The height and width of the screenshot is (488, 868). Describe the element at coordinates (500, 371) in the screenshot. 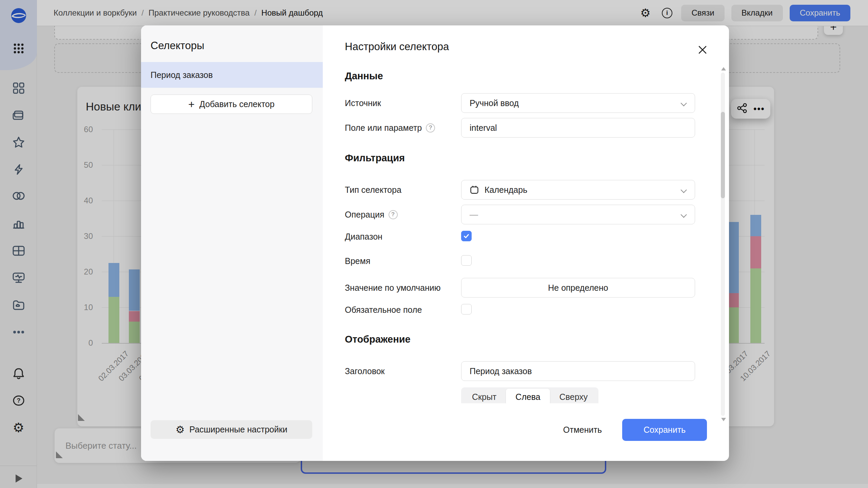

I see `title-value: Период заказов` at that location.